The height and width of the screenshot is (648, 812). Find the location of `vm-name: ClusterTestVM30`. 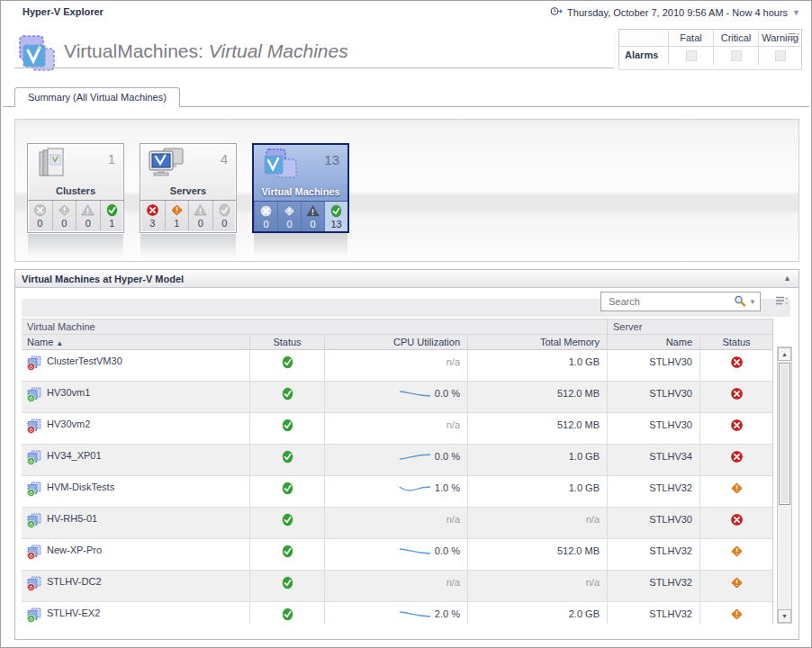

vm-name: ClusterTestVM30 is located at coordinates (85, 361).